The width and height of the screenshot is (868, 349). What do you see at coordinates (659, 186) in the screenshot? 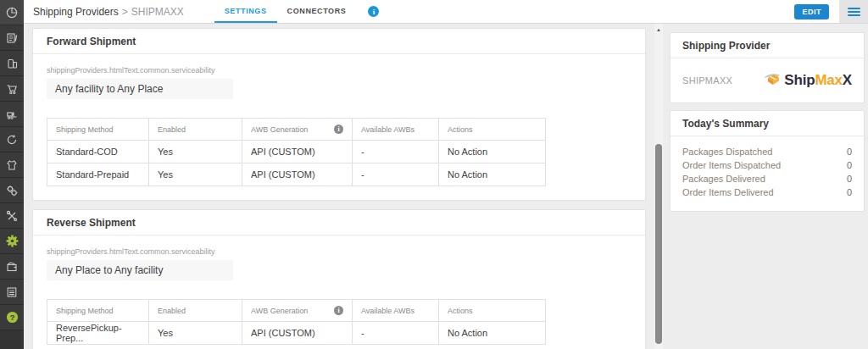
I see `vertical-scrollbar: ▲` at bounding box center [659, 186].